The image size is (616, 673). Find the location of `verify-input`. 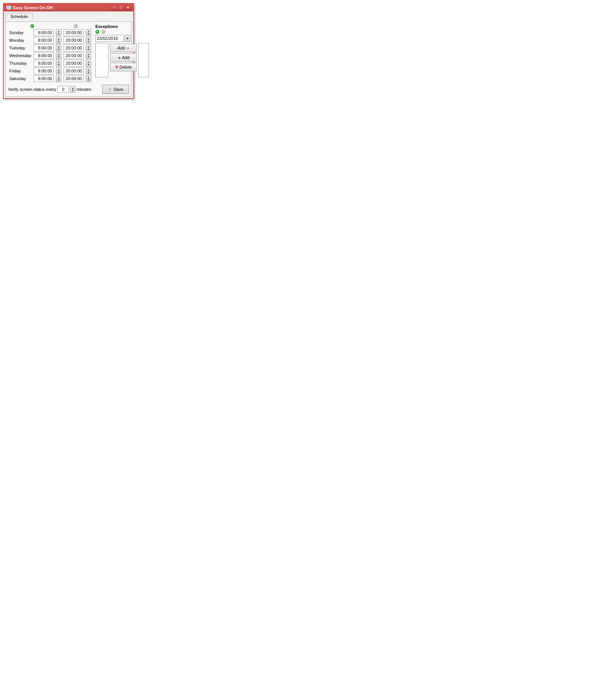

verify-input is located at coordinates (63, 89).